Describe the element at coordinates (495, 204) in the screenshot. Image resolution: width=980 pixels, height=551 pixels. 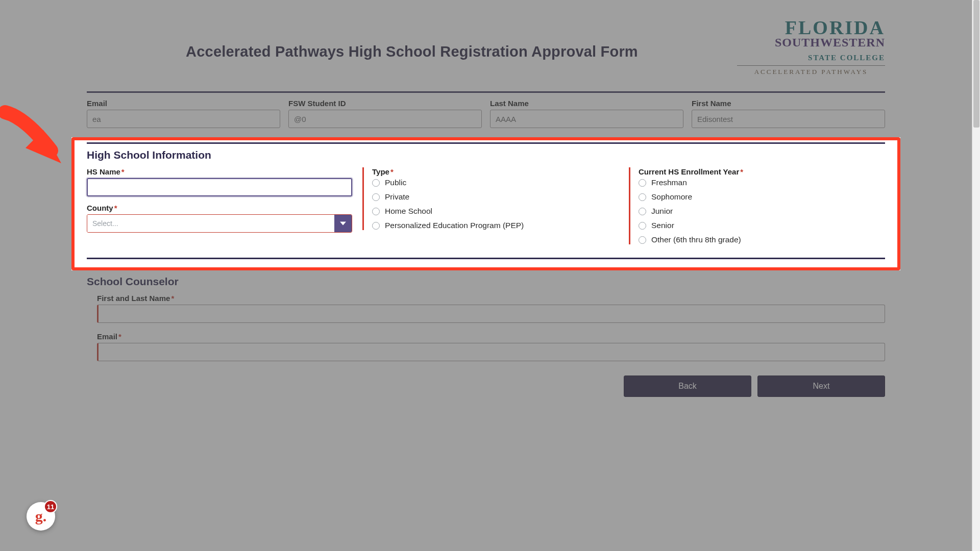
I see `type-radio-group: Public Private Home School Personalized …` at that location.